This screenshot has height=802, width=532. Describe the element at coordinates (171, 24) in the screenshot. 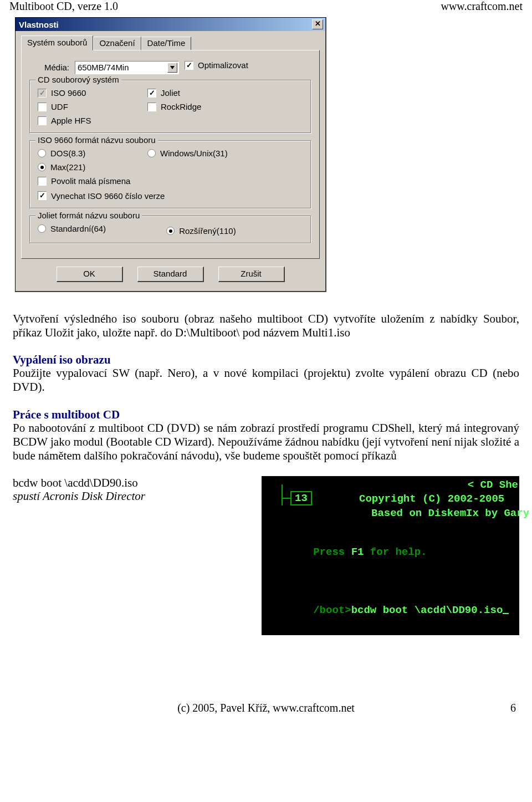

I see `titlebar: Vlastnosti ✕` at that location.